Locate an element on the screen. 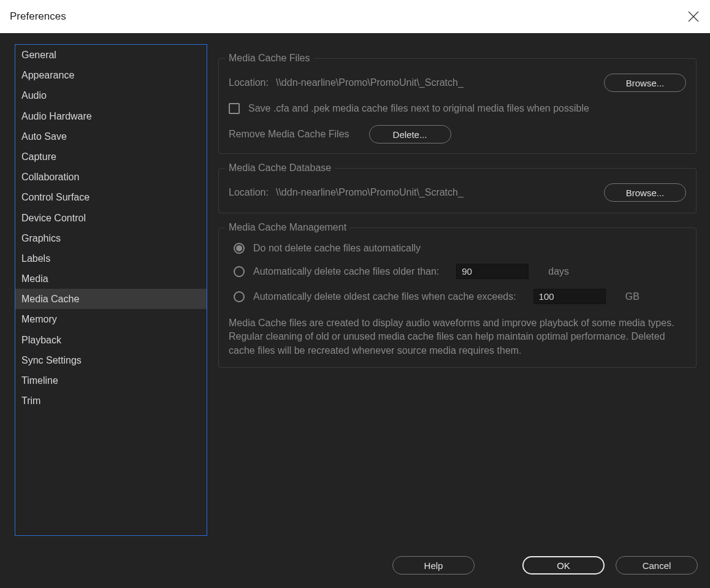 The width and height of the screenshot is (710, 588). group-legend: Media Cache Management is located at coordinates (288, 227).